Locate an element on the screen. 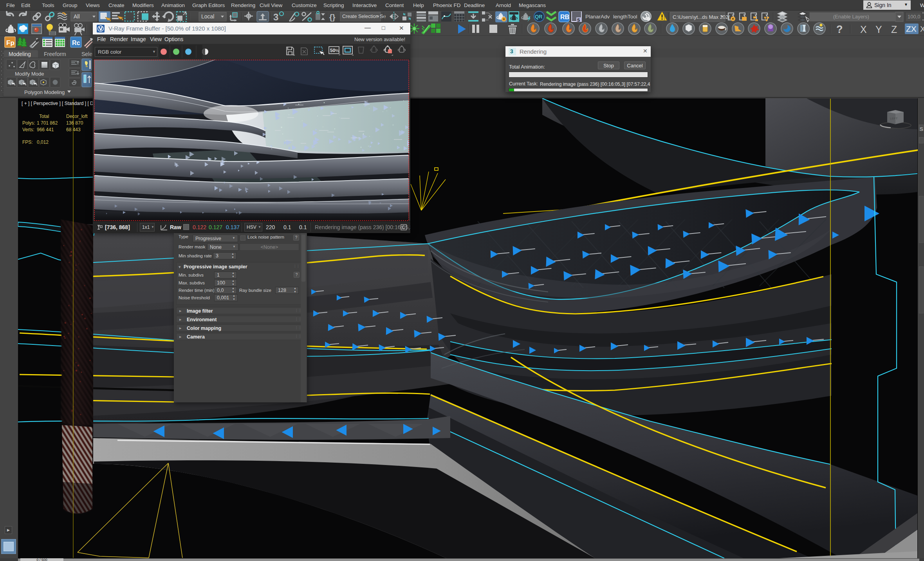 This screenshot has height=561, width=924. svg-text: Y is located at coordinates (879, 29).